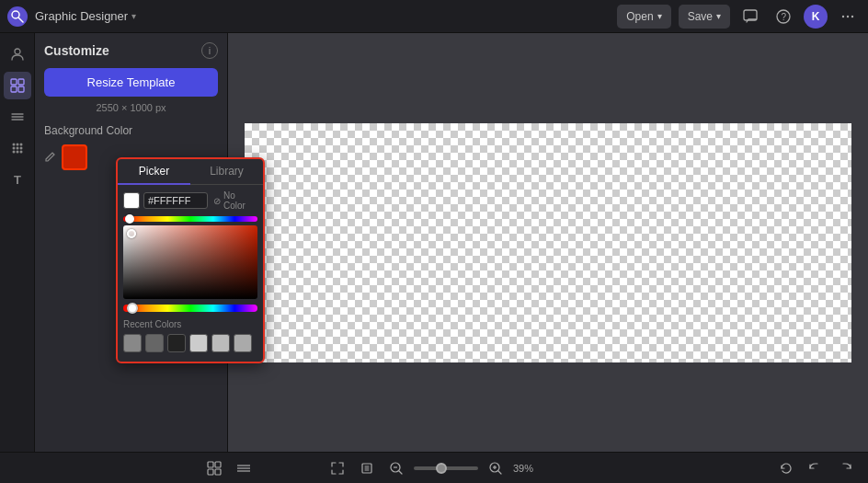 The height and width of the screenshot is (483, 868). I want to click on zoom-thumb, so click(441, 468).